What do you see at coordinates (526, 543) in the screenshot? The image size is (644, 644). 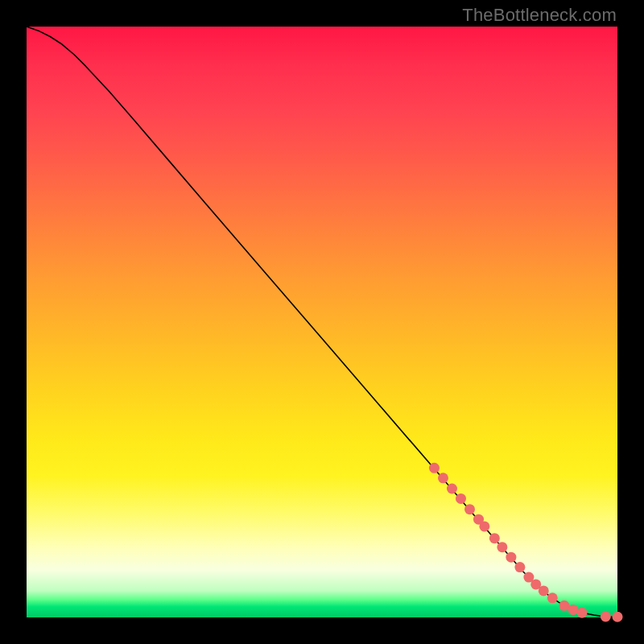 I see `marker-group` at bounding box center [526, 543].